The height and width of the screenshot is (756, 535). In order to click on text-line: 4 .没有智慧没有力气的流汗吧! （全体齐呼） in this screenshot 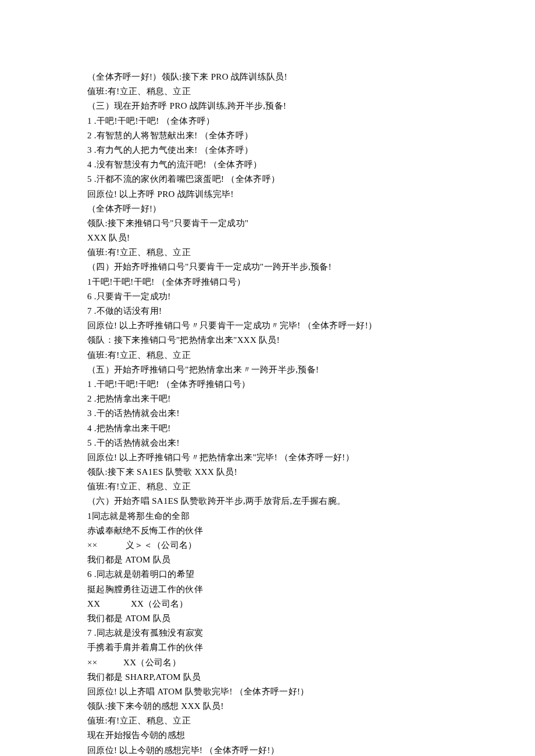, I will do `click(273, 165)`.